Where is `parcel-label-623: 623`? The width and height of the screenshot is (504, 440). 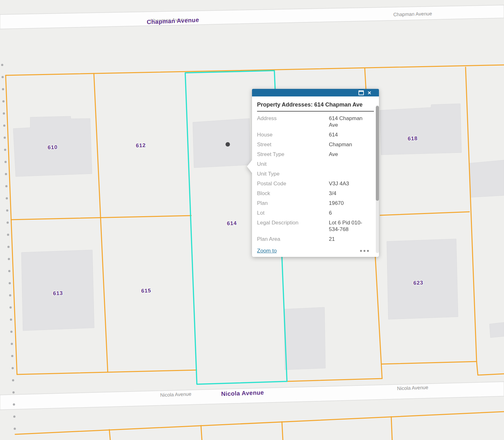 parcel-label-623: 623 is located at coordinates (418, 283).